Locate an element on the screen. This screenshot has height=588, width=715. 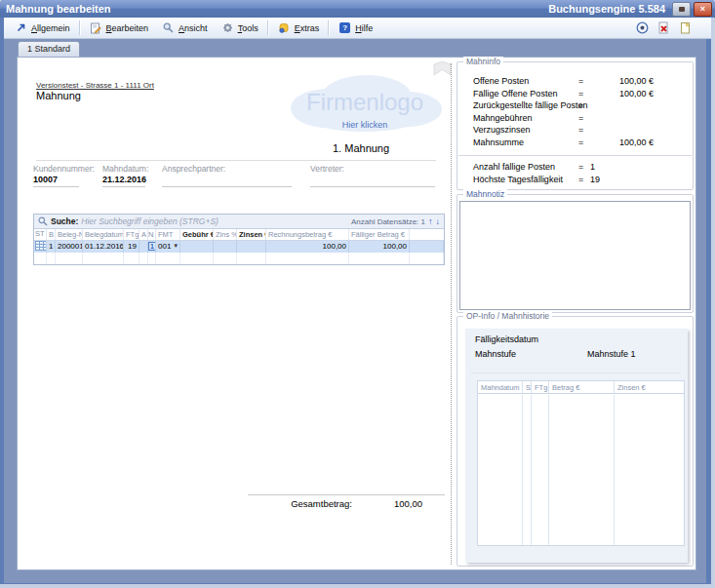
mahninfo-value: 1 is located at coordinates (593, 167).